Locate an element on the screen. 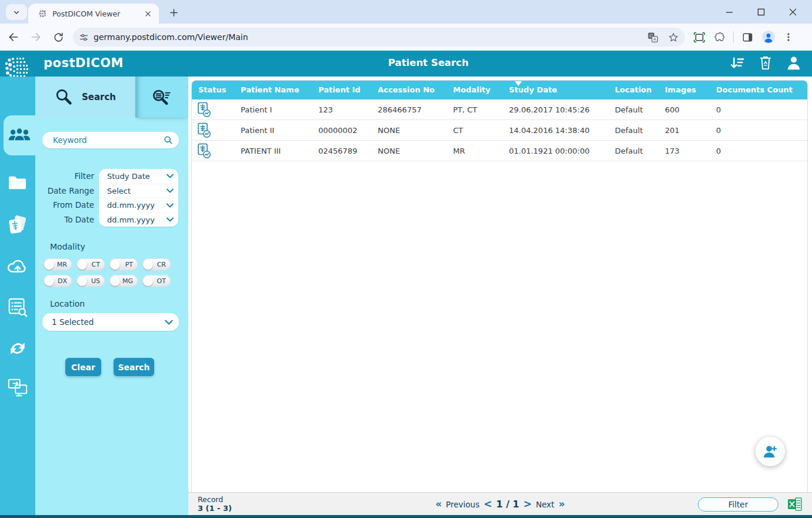  modality-toggle-pt: PT is located at coordinates (124, 264).